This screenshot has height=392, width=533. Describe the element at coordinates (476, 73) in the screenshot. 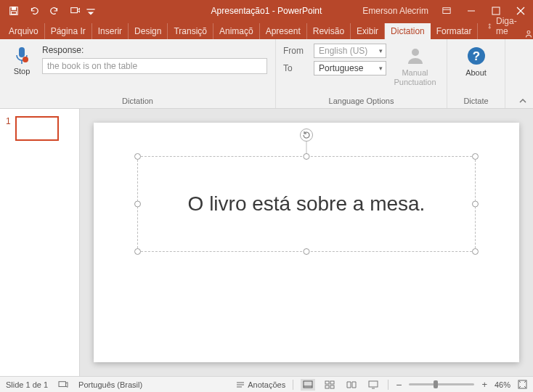

I see `about-label: About` at that location.